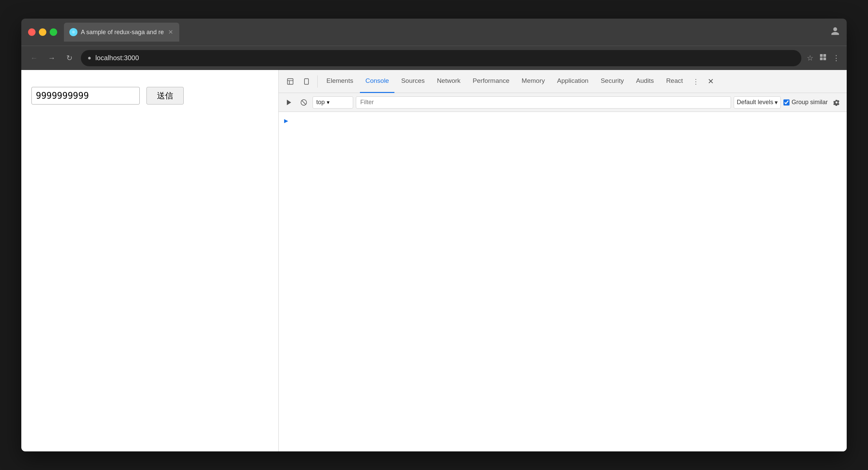 The height and width of the screenshot is (470, 868). Describe the element at coordinates (43, 32) in the screenshot. I see `traffic-lights` at that location.